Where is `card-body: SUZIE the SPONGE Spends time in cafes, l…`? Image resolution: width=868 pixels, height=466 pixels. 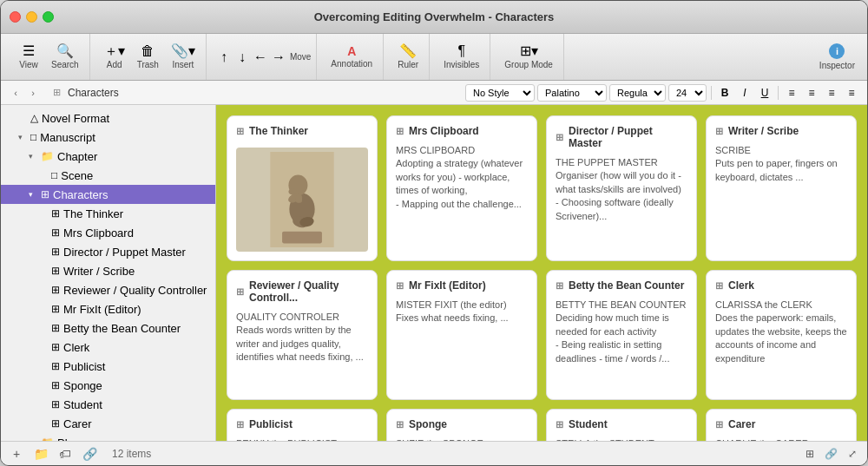 card-body: SUZIE the SPONGE Spends time in cafes, l… is located at coordinates (462, 439).